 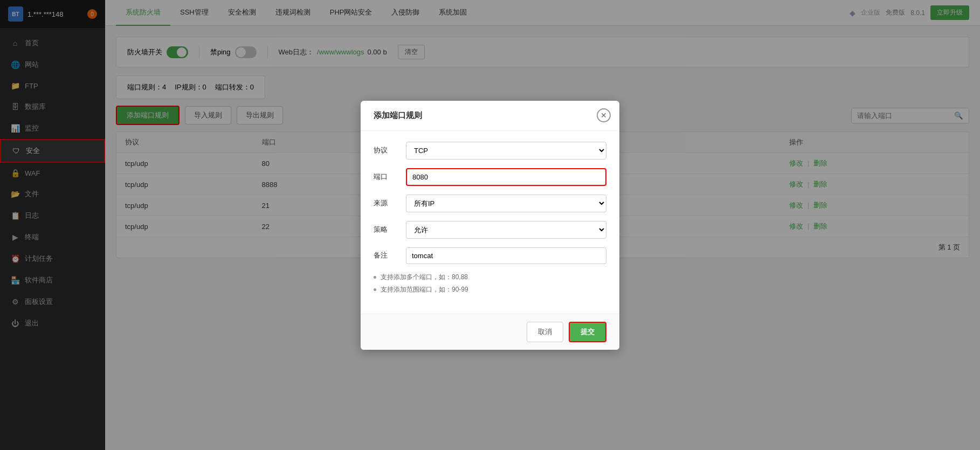 I want to click on form-row-protocol: 协议 TCP UDP TCP/UDP, so click(x=490, y=151).